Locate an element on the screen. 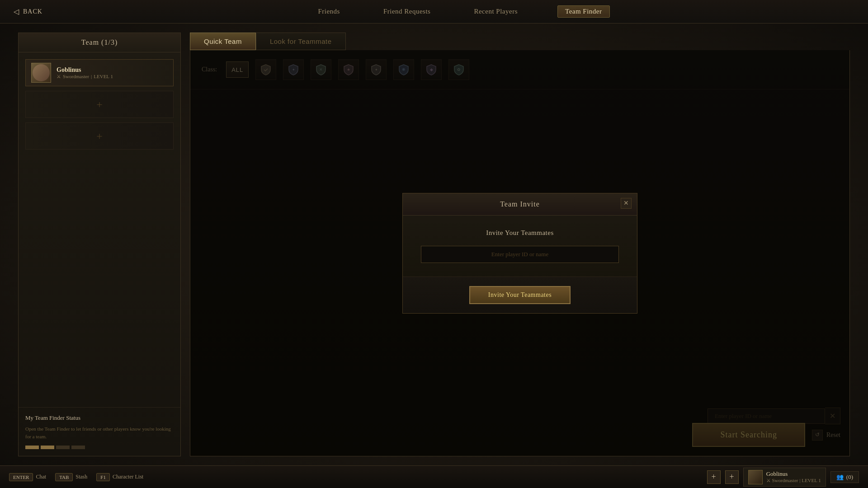 The width and height of the screenshot is (868, 488). bottom-right: + + Goblinus ⚔ Swordmaster | LEVEL 1 👥 (… is located at coordinates (783, 477).